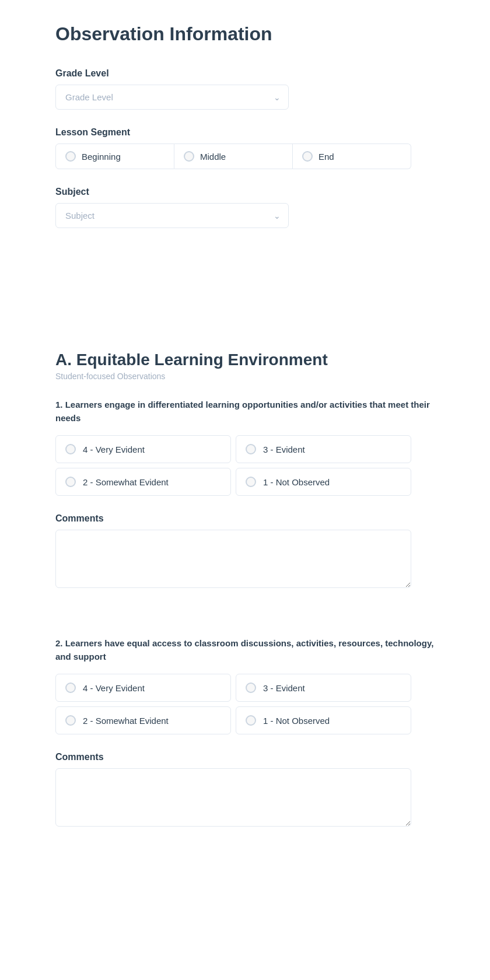  Describe the element at coordinates (114, 688) in the screenshot. I see `question-2-rating-4-label: 4 - Very Evident` at that location.